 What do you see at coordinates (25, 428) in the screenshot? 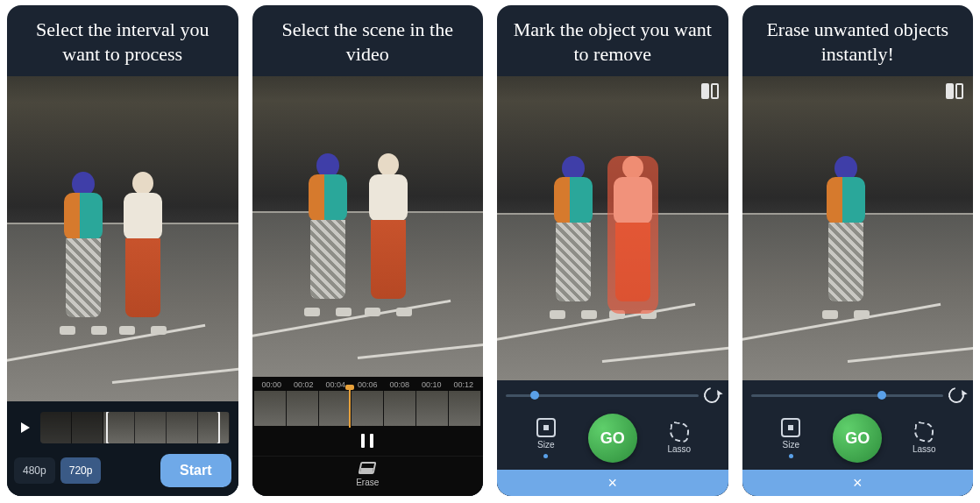
I see `play-button` at bounding box center [25, 428].